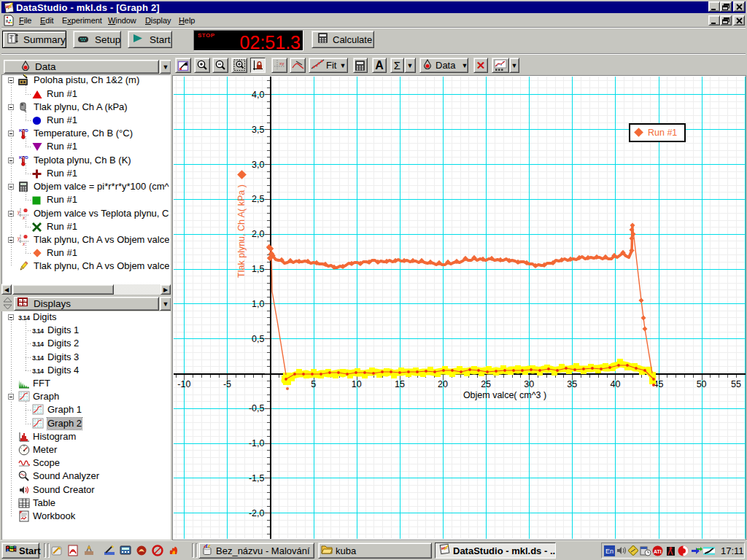  What do you see at coordinates (257, 478) in the screenshot?
I see `svg-text: -1,5` at bounding box center [257, 478].